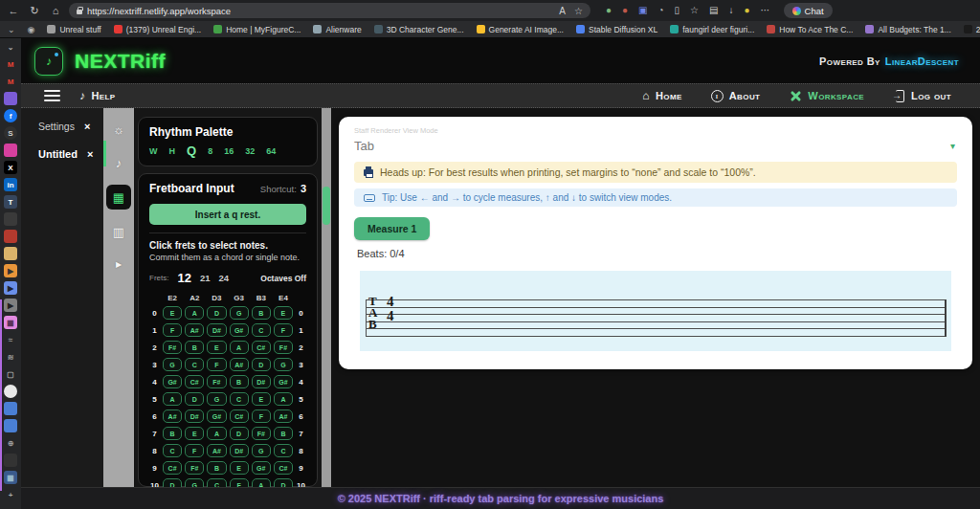  I want to click on read-aloud-icon: A, so click(563, 11).